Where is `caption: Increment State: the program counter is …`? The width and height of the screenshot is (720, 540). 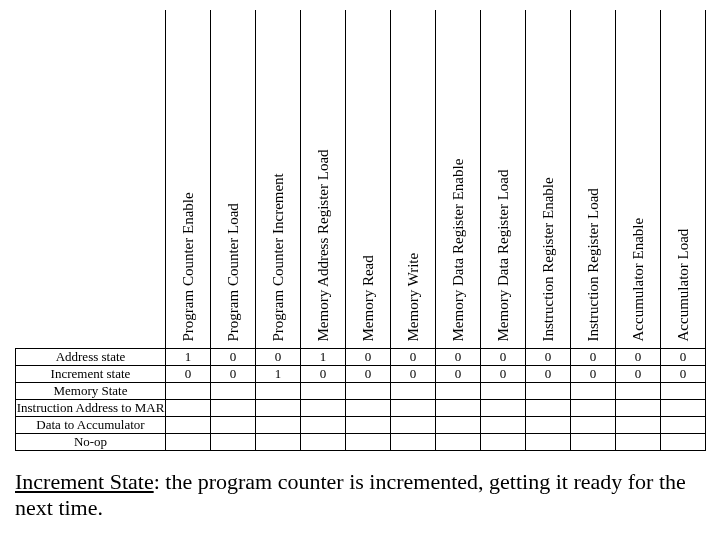 caption: Increment State: the program counter is … is located at coordinates (360, 495).